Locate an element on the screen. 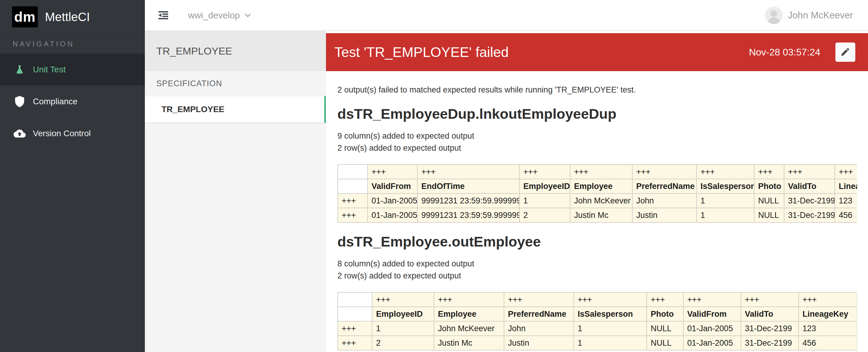 Image resolution: width=868 pixels, height=352 pixels. sidebar-nav: Unit Test Compliance is located at coordinates (72, 102).